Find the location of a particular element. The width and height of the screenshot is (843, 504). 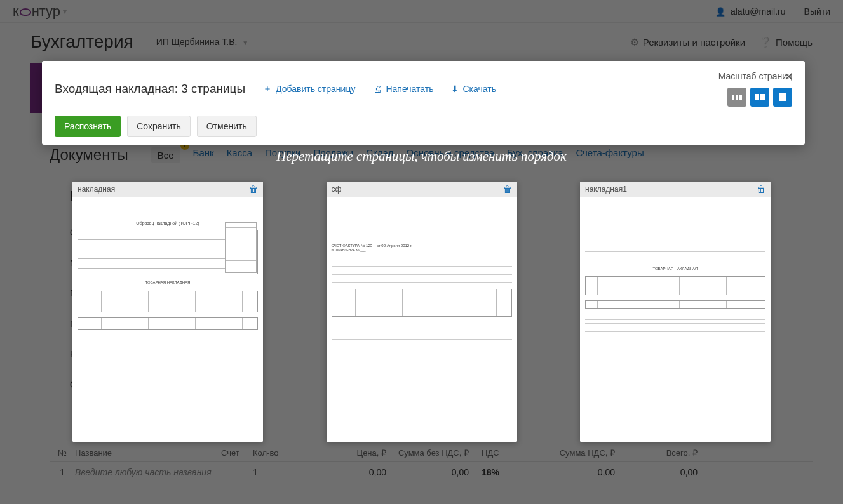

page-thumb-label: сф is located at coordinates (337, 189).